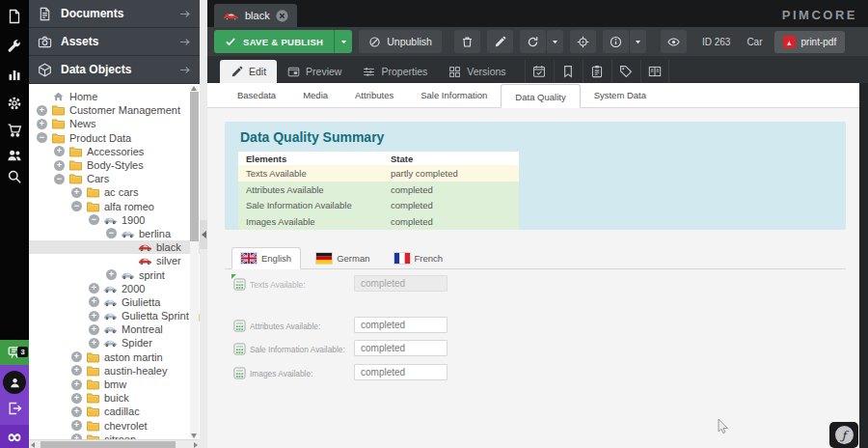 The height and width of the screenshot is (448, 868). What do you see at coordinates (14, 382) in the screenshot?
I see `avatar` at bounding box center [14, 382].